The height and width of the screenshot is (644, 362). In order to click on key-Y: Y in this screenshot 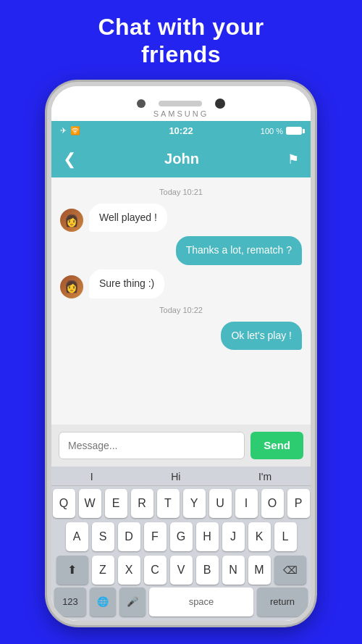, I will do `click(194, 503)`.